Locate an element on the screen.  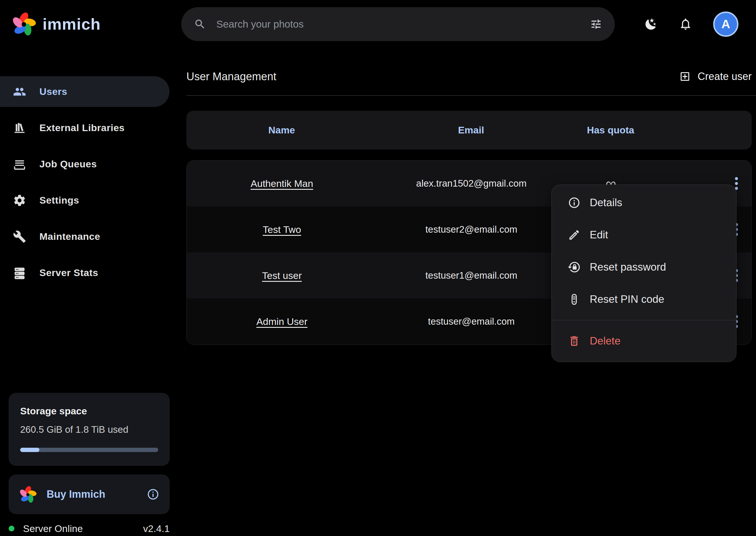
sidebar-item-job-queues: Job Queues is located at coordinates (85, 164).